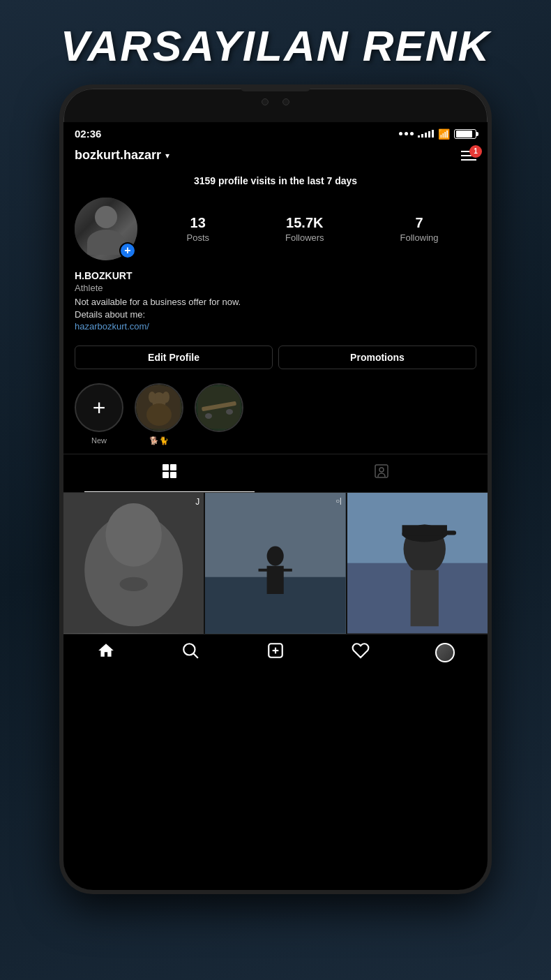 This screenshot has width=551, height=980. Describe the element at coordinates (276, 155) in the screenshot. I see `profile-header: bozkurt.hazarr ▾ 1` at that location.